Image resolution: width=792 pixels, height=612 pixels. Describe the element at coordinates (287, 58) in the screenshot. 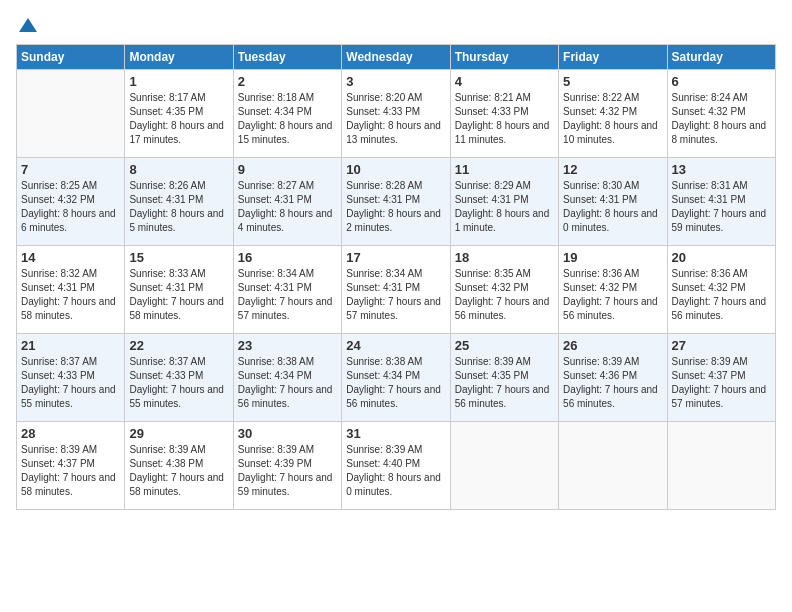

I see `weekday-header: Tuesday` at that location.